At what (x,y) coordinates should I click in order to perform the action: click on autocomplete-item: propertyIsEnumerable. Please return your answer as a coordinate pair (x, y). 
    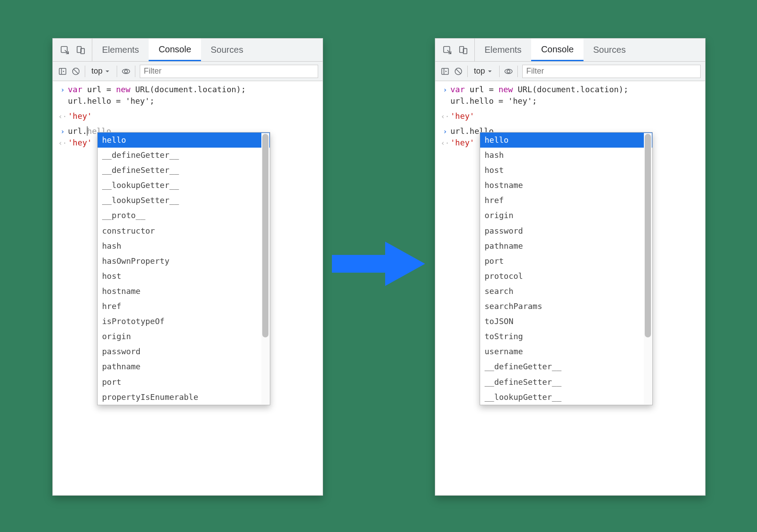
    Looking at the image, I should click on (184, 397).